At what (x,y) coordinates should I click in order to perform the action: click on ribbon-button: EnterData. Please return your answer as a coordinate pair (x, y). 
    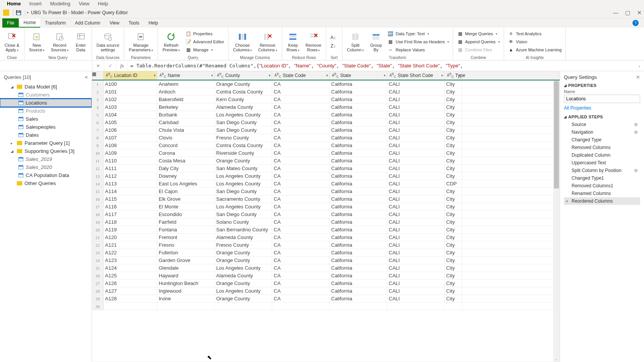
    Looking at the image, I should click on (81, 42).